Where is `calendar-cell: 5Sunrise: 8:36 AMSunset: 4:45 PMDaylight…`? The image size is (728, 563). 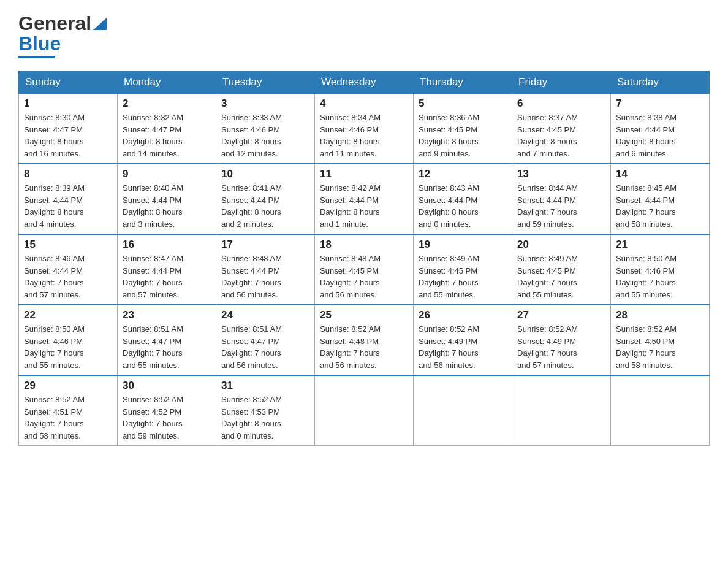
calendar-cell: 5Sunrise: 8:36 AMSunset: 4:45 PMDaylight… is located at coordinates (463, 129).